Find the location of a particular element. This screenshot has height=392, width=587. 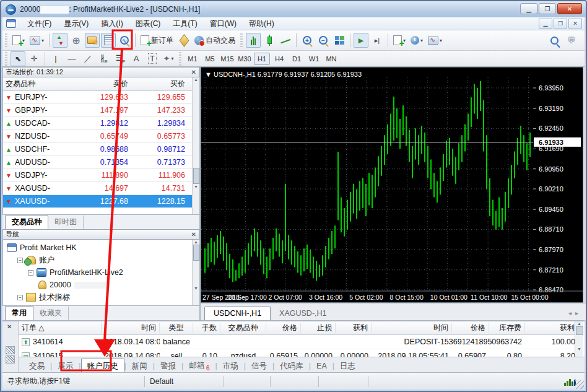

market-watch-close-icon: ✕ is located at coordinates (194, 72).